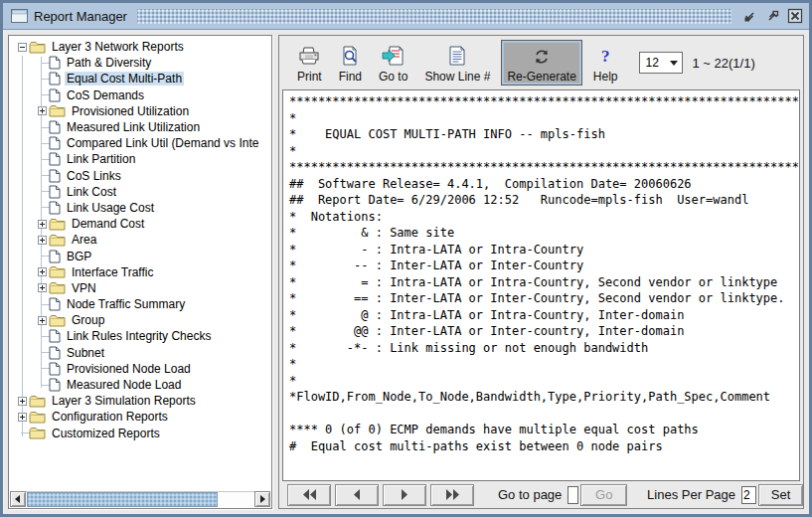  Describe the element at coordinates (357, 495) in the screenshot. I see `previous-page-button` at that location.